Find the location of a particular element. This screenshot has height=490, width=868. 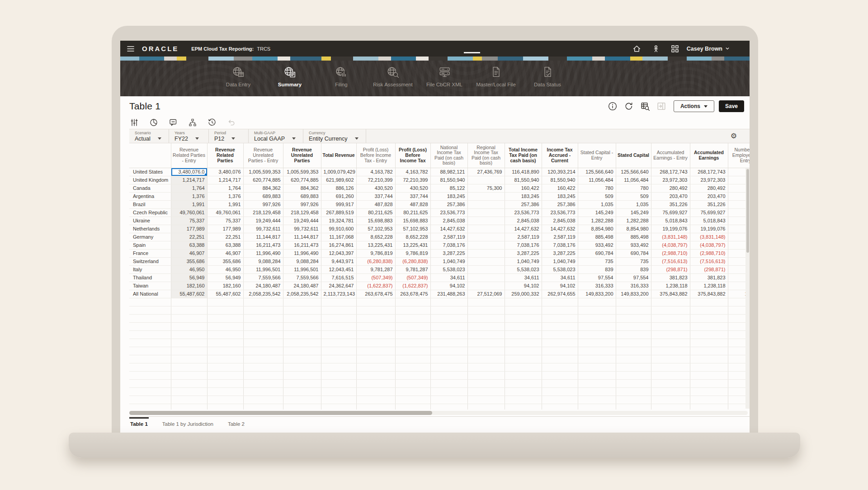

cell: 3,480,076.0 is located at coordinates (189, 172).